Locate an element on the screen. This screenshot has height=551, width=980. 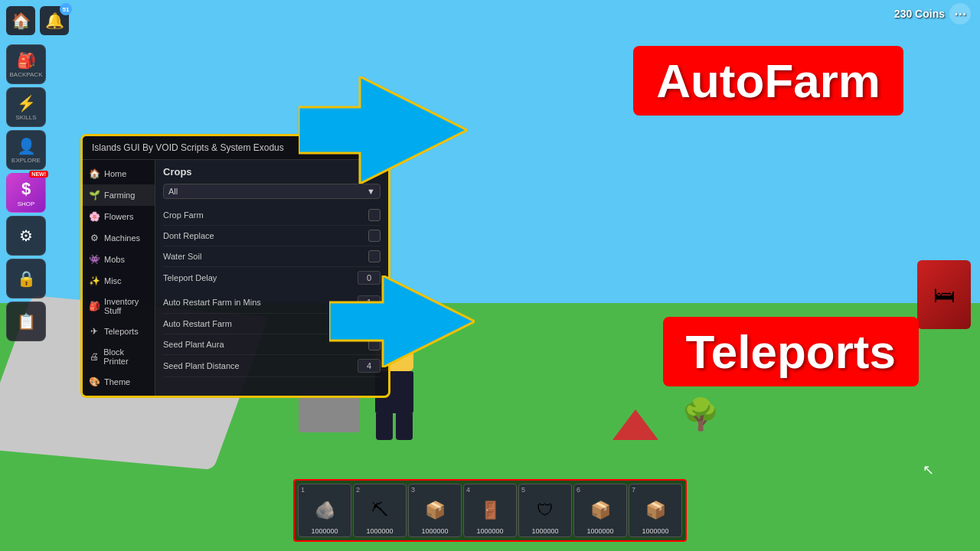
inv-slot-5: 5 🛡 1000000 is located at coordinates (545, 510).